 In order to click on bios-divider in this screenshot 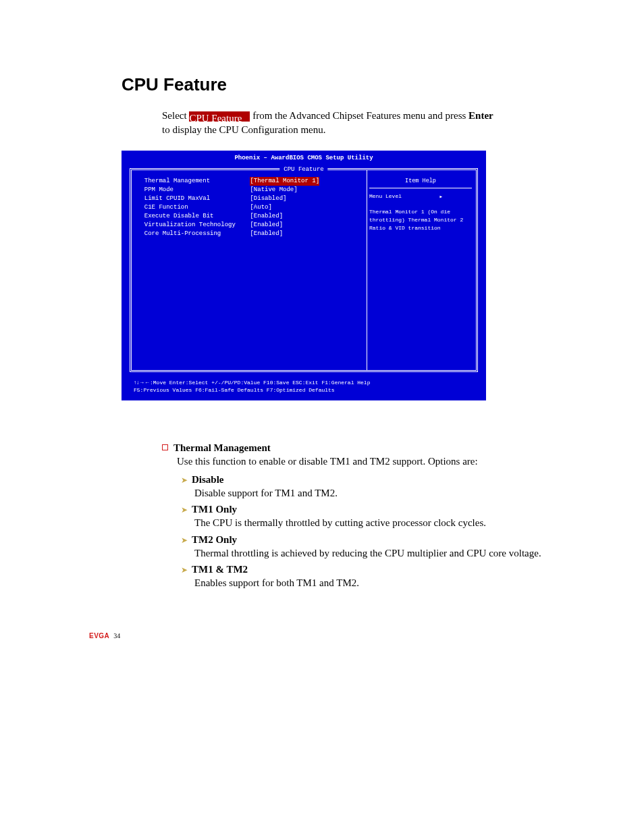, I will do `click(367, 270)`.